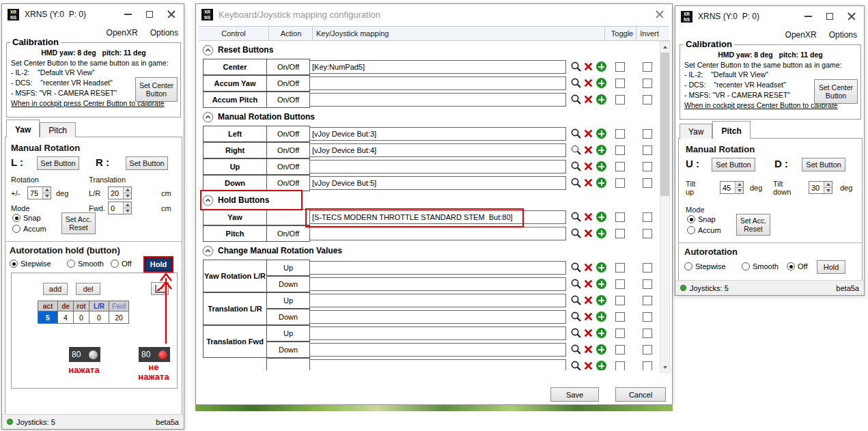 Image resolution: width=868 pixels, height=431 pixels. I want to click on tab-yaw: Yaw, so click(696, 131).